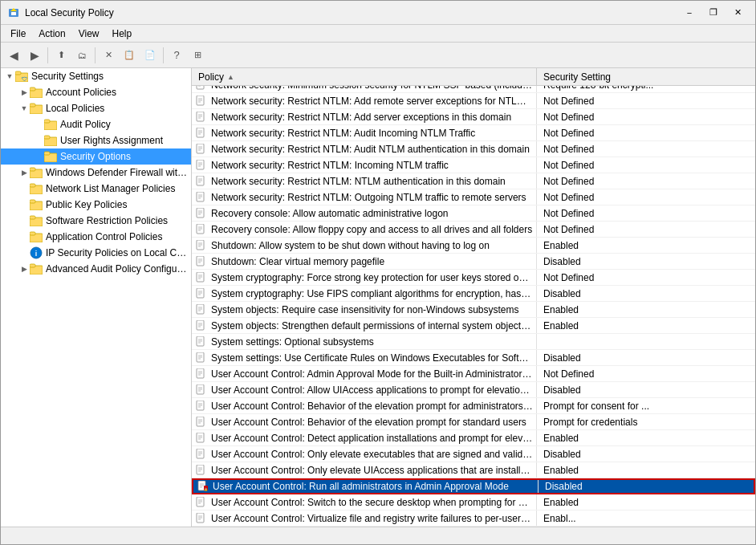 The image size is (756, 545). Describe the element at coordinates (474, 77) in the screenshot. I see `column-header: Policy ▲ Security Setting` at that location.